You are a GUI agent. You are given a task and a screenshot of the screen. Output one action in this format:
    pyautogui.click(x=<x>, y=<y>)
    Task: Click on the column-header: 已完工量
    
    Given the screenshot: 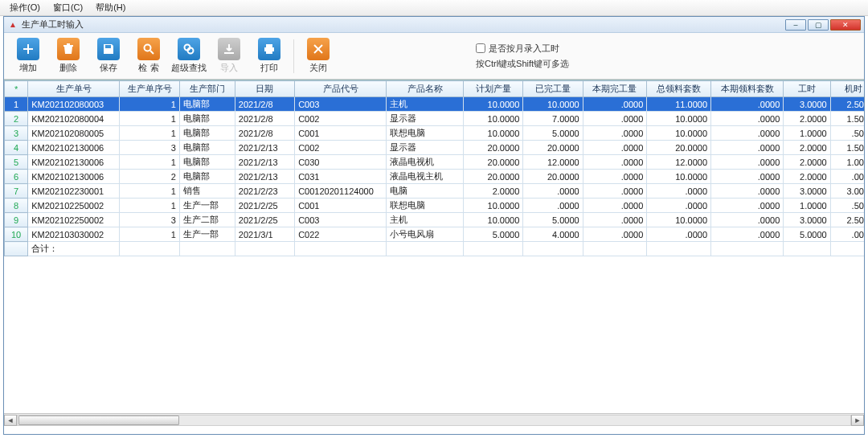 What is the action you would take?
    pyautogui.click(x=553, y=89)
    